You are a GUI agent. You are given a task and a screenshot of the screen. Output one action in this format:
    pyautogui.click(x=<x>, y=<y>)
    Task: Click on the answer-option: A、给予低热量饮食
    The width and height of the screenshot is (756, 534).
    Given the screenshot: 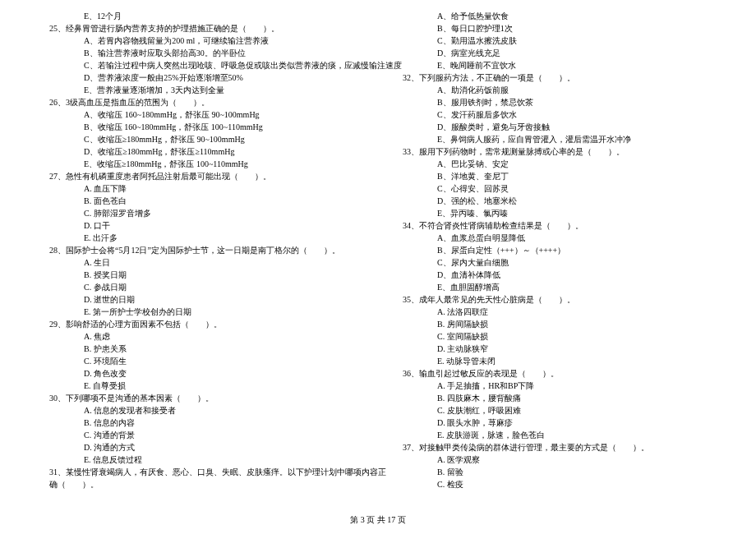 What is the action you would take?
    pyautogui.click(x=563, y=16)
    